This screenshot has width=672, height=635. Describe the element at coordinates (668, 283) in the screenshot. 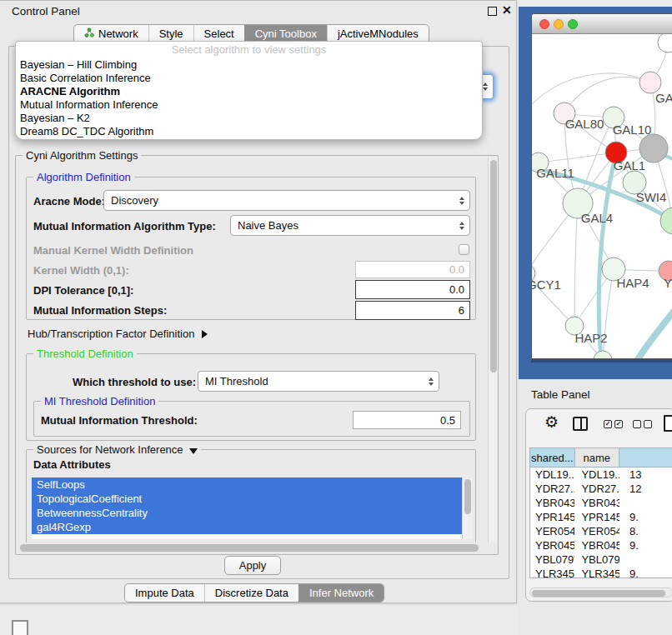

I see `node-label: Y` at that location.